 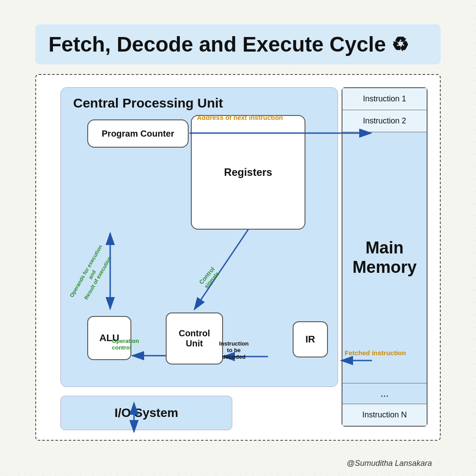 I want to click on ir-label: IR, so click(x=310, y=339).